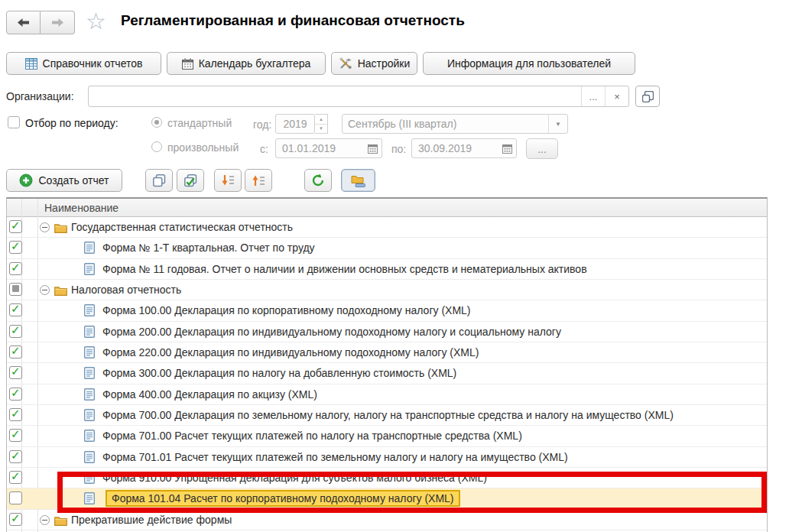  What do you see at coordinates (96, 21) in the screenshot?
I see `favorite-star-icon: ☆` at bounding box center [96, 21].